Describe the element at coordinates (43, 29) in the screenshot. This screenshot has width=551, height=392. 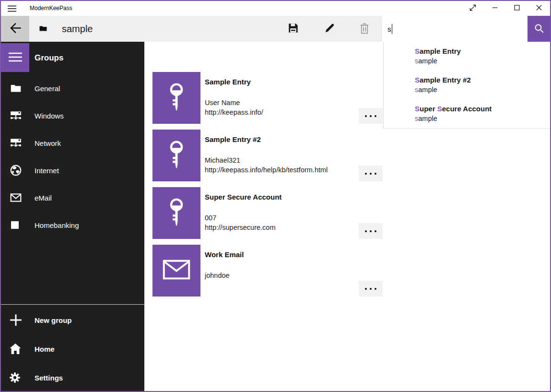
I see `database-folder-icon` at that location.